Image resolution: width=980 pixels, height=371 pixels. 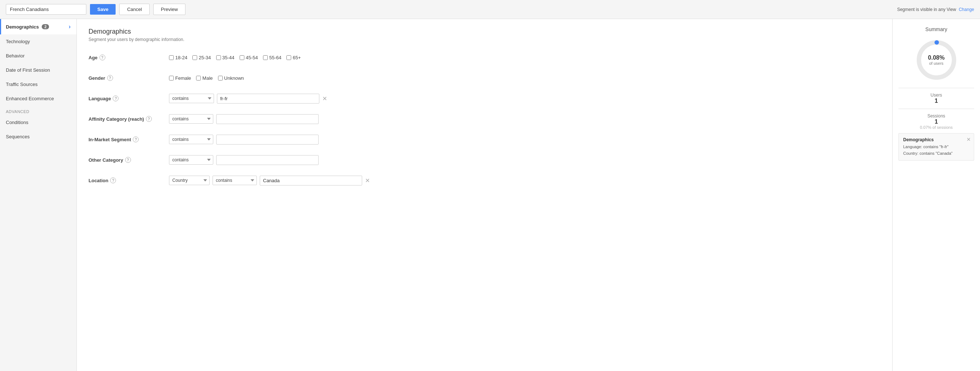 I want to click on sidebar-item-label: Technology, so click(x=18, y=41).